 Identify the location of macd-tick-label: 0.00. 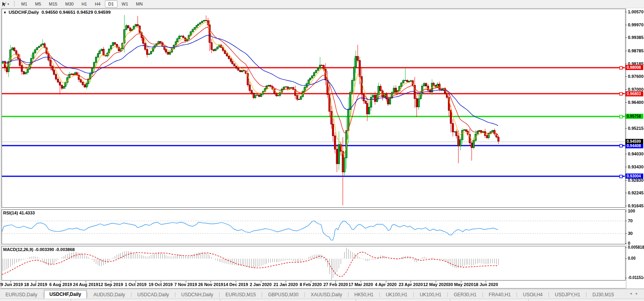
(632, 258).